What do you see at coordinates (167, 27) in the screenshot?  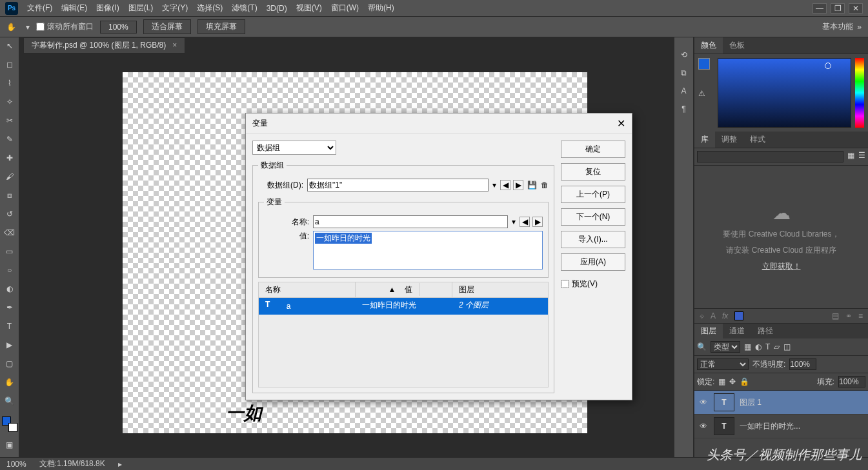 I see `fit-screen-button: 适合屏幕` at bounding box center [167, 27].